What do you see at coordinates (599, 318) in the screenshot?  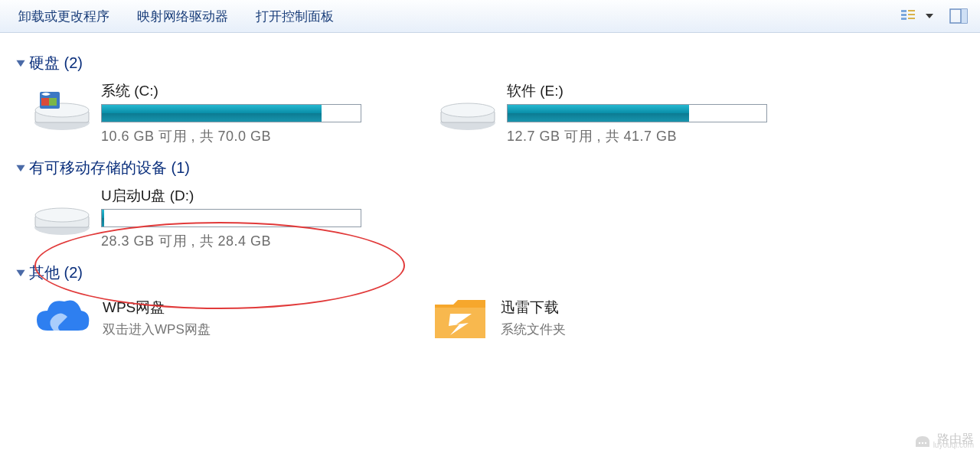 I see `other-item-xunlei: 迅雷下载 系统文件夹` at bounding box center [599, 318].